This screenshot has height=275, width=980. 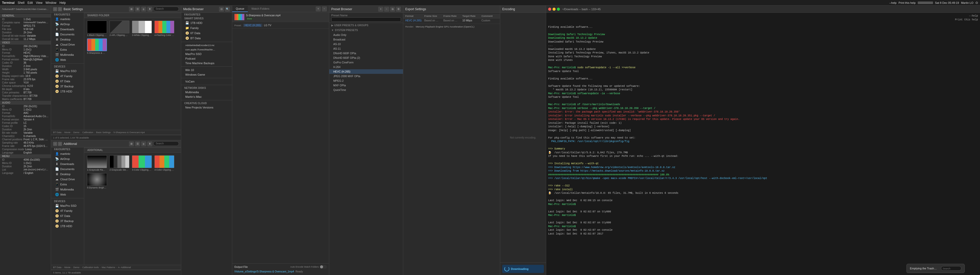 I want to click on media-item-podcast: Podcast, so click(x=207, y=58).